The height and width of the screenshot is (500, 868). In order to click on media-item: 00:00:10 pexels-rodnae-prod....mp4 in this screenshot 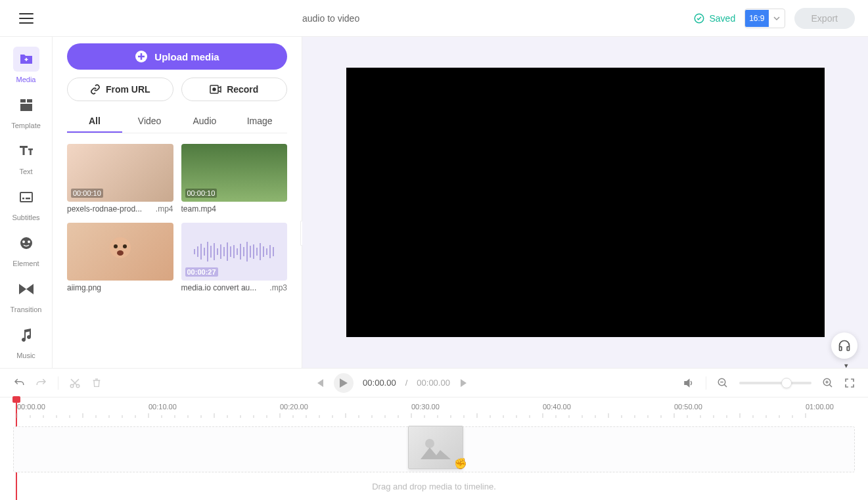, I will do `click(120, 179)`.